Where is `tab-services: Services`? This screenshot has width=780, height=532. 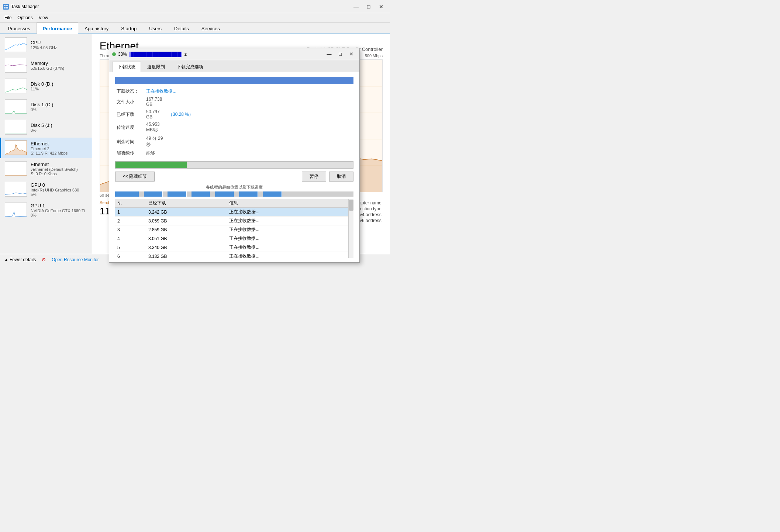 tab-services: Services is located at coordinates (211, 28).